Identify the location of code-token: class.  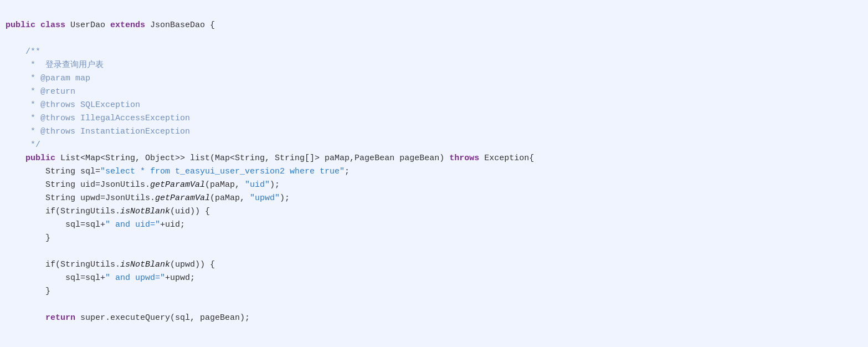
(53, 25).